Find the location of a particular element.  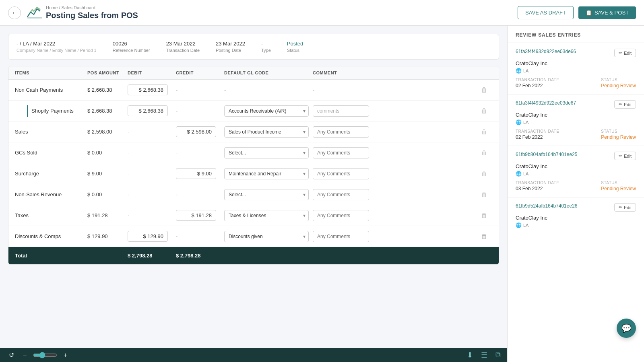

back-icon: ← is located at coordinates (14, 13).